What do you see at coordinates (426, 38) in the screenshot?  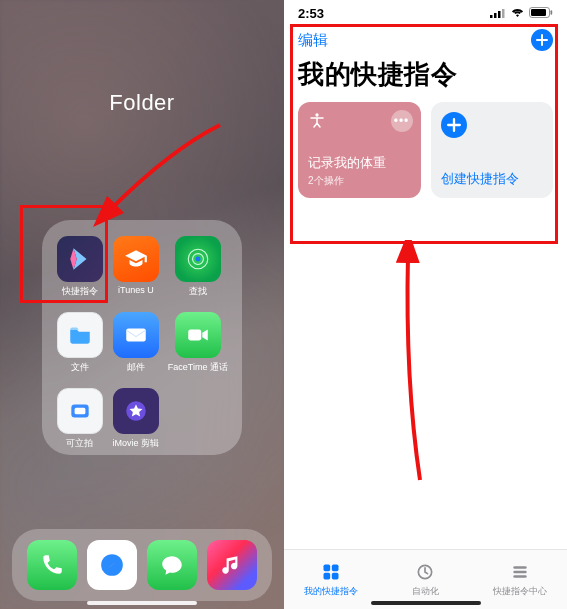 I see `nav-toolbar: 编辑` at bounding box center [426, 38].